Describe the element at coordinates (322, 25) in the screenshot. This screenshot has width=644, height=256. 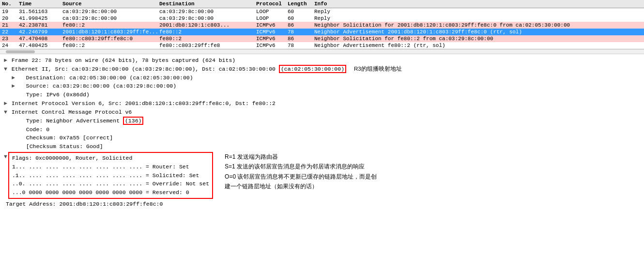
I see `table-row: 21 42.238781 fe80::2 2001:db8:120:1:c803…` at that location.